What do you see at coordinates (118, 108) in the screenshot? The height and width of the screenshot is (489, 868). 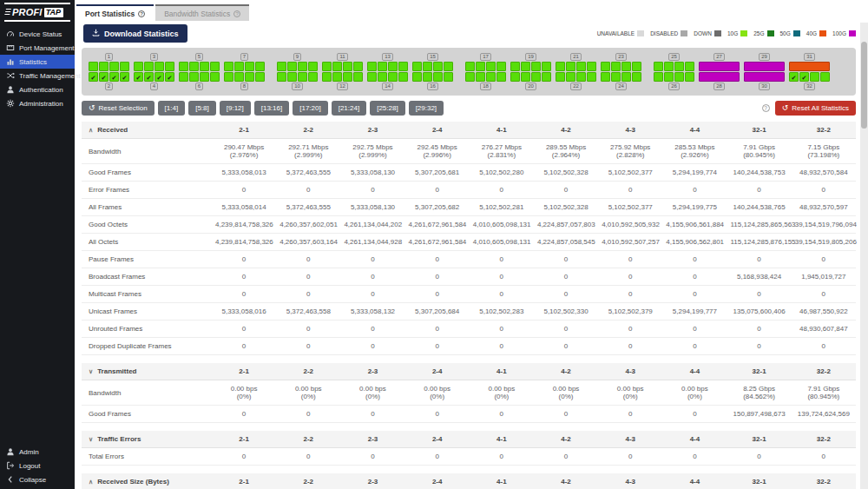 I see `reset-selection-button: ↺ Reset Selection` at bounding box center [118, 108].